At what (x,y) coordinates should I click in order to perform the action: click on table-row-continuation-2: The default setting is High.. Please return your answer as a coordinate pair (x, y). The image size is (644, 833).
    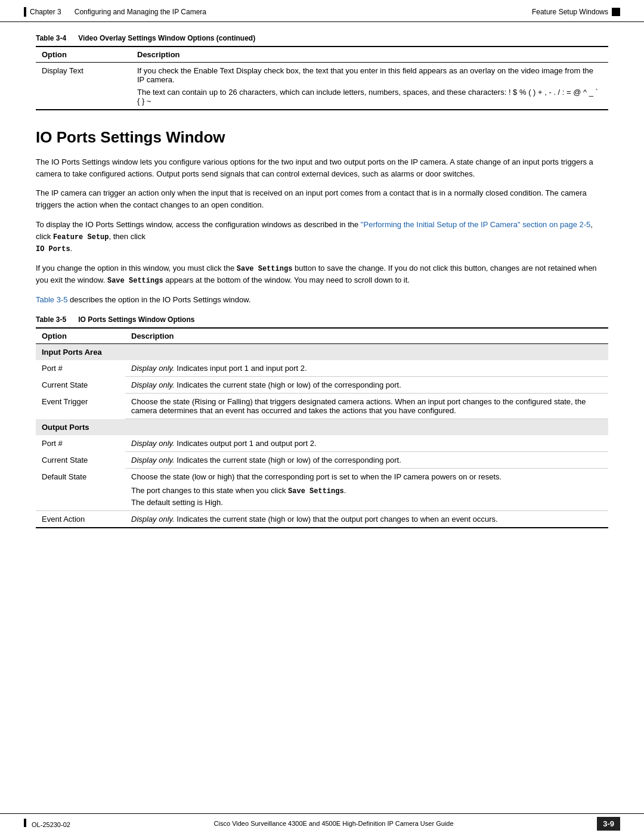
    Looking at the image, I should click on (322, 504).